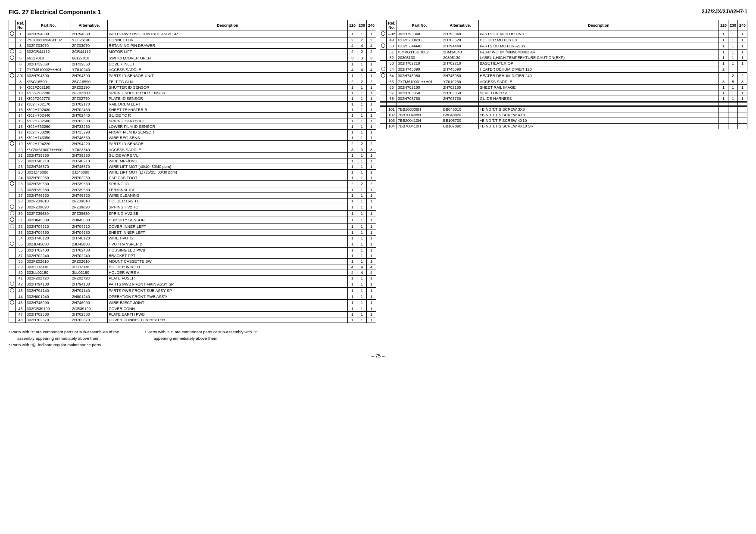 This screenshot has width=756, height=534. Describe the element at coordinates (228, 93) in the screenshot. I see `desc-cell: SPRING SHUTTER ID SENSOR` at that location.